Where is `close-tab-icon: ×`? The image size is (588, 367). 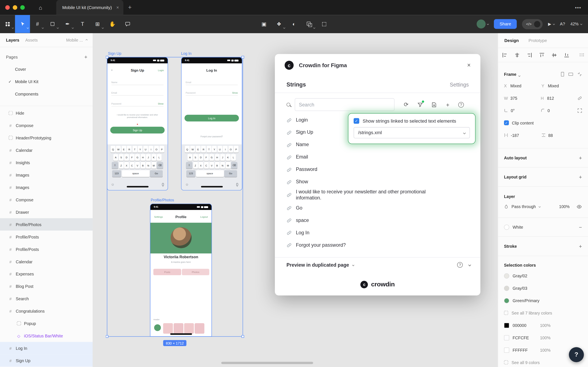
close-tab-icon: × is located at coordinates (118, 8).